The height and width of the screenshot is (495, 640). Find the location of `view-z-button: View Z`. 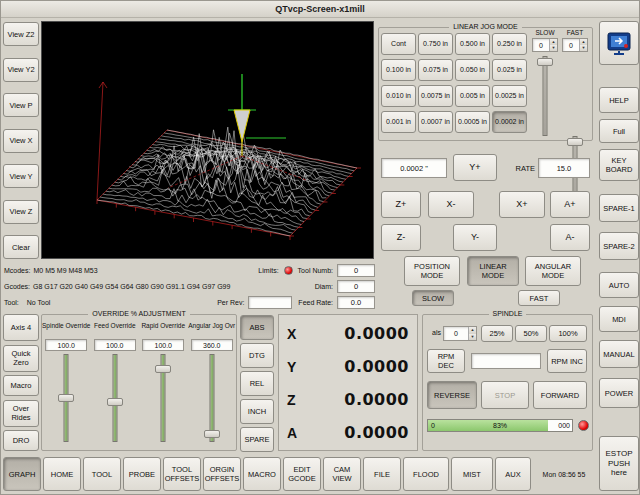

view-z-button: View Z is located at coordinates (21, 212).